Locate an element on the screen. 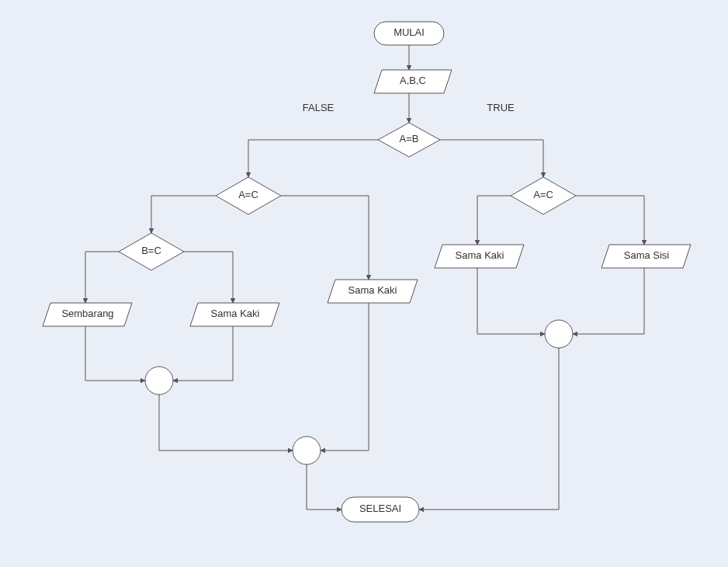  node-output-samakaki-3-label: Sama Kaki is located at coordinates (480, 255).